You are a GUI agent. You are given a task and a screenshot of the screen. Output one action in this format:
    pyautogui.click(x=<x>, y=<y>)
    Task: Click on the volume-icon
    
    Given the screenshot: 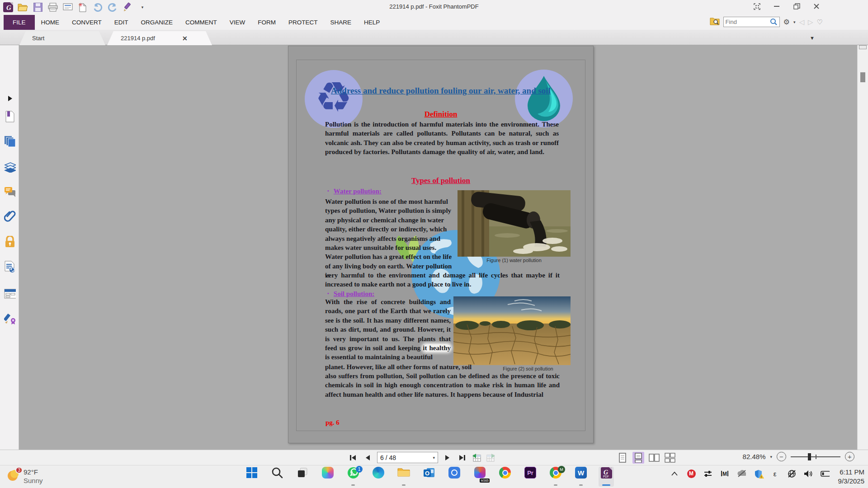 What is the action you would take?
    pyautogui.click(x=808, y=474)
    